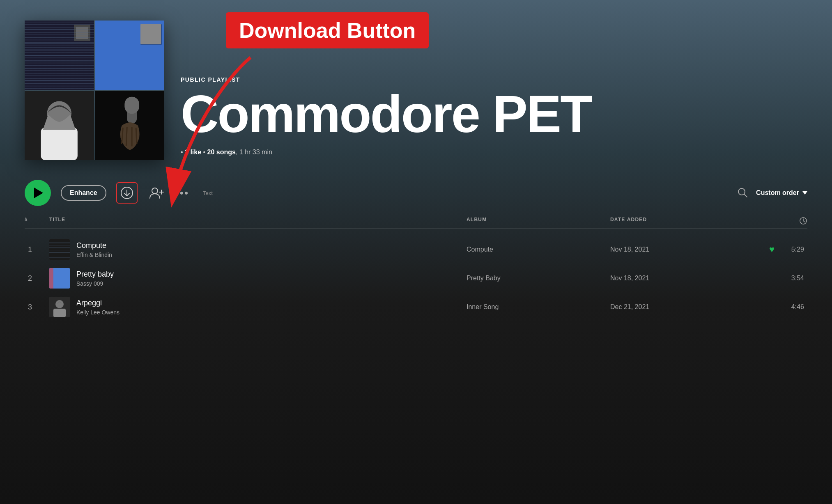 This screenshot has height=504, width=832. What do you see at coordinates (538, 278) in the screenshot?
I see `track-album: Pretty Baby` at bounding box center [538, 278].